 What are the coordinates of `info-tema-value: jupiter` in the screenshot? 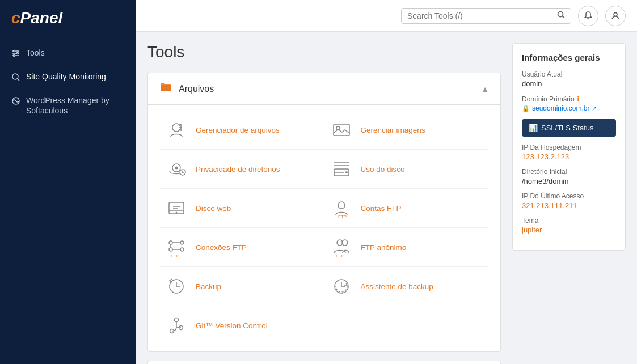 It's located at (569, 230).